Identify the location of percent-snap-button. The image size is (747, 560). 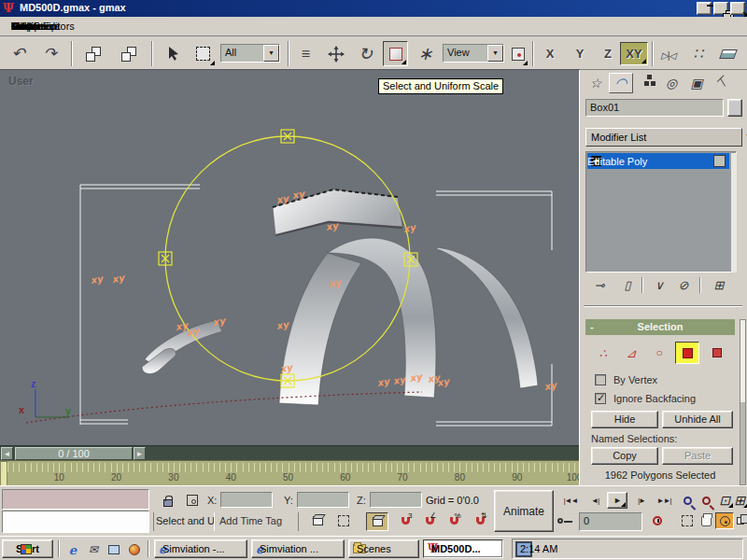
(454, 522).